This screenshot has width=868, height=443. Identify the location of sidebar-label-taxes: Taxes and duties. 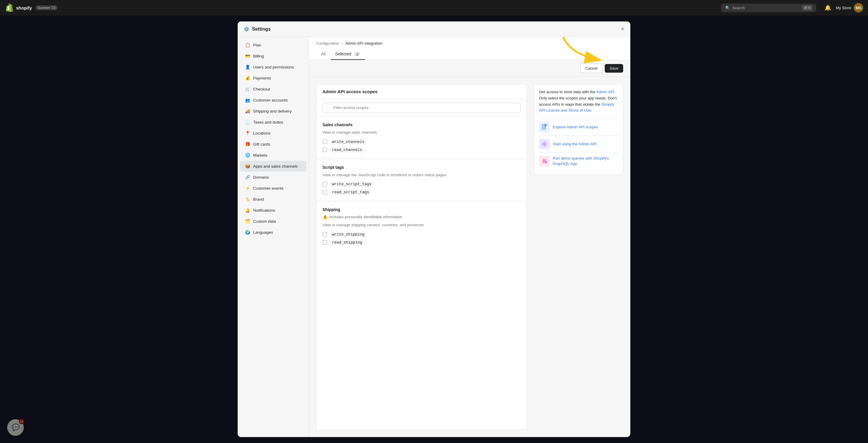
(268, 122).